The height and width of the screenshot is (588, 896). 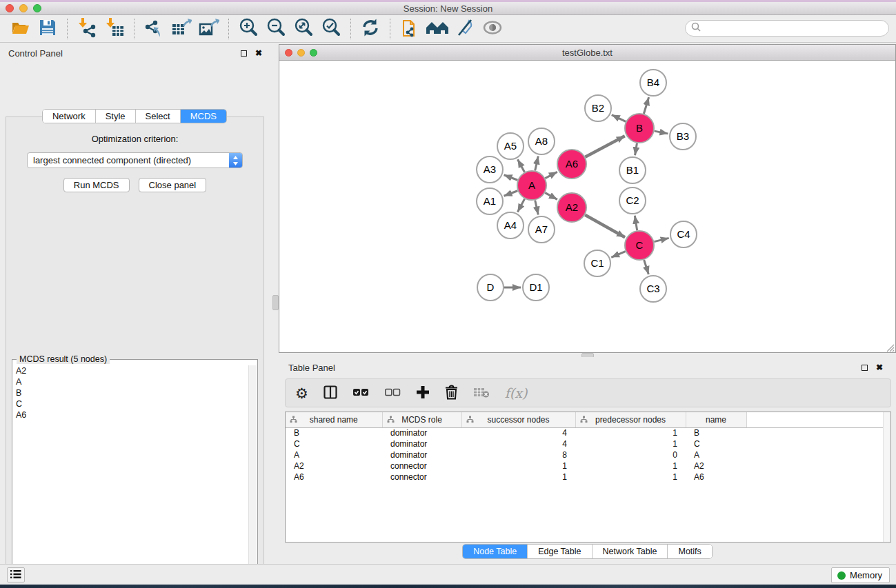 I want to click on home-button, so click(x=437, y=29).